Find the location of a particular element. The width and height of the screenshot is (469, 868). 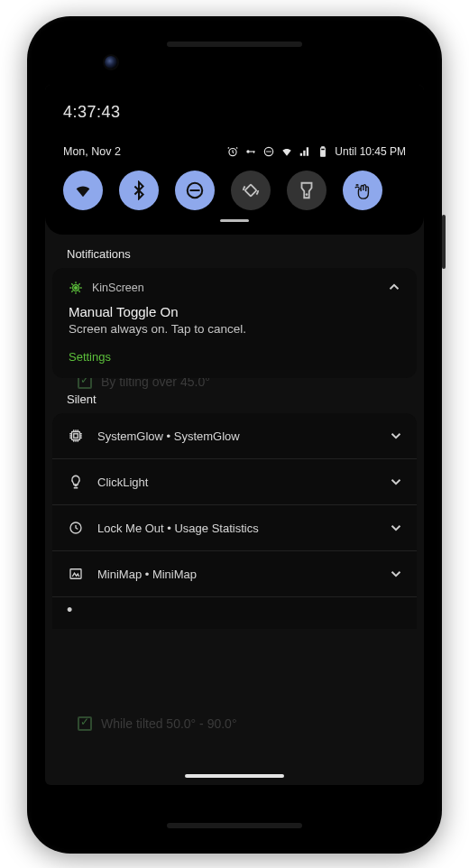

silent-header: Silent is located at coordinates (234, 395).